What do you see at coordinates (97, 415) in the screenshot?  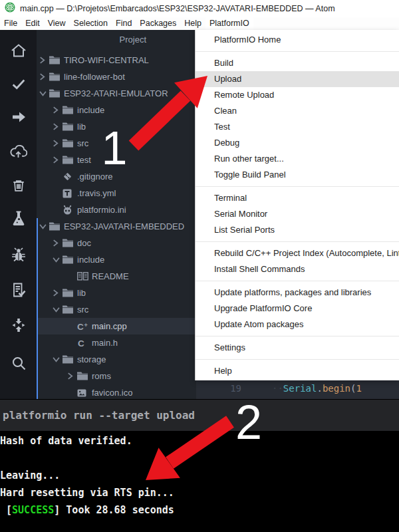 I see `terminal-command: platformio run --target upload` at bounding box center [97, 415].